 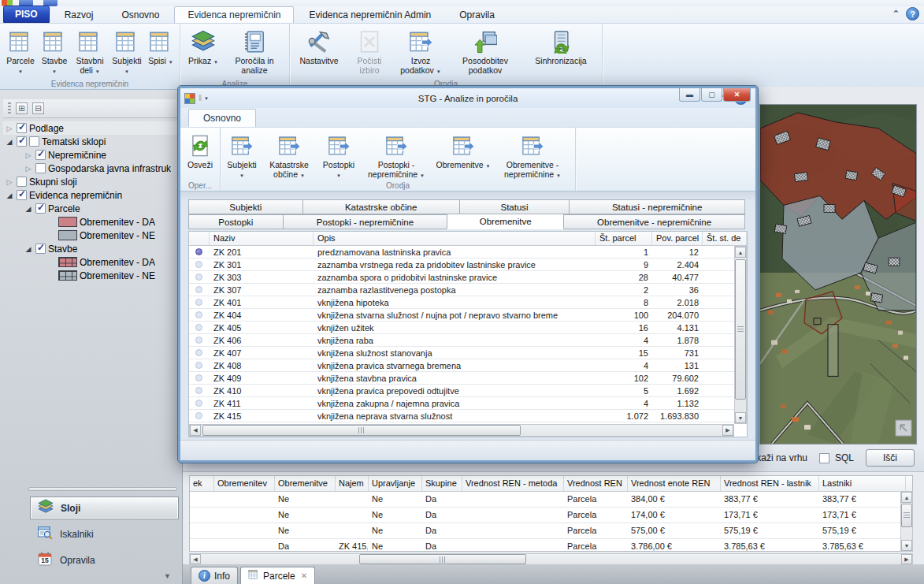 What do you see at coordinates (304, 575) in the screenshot?
I see `close-tab-icon: ✕` at bounding box center [304, 575].